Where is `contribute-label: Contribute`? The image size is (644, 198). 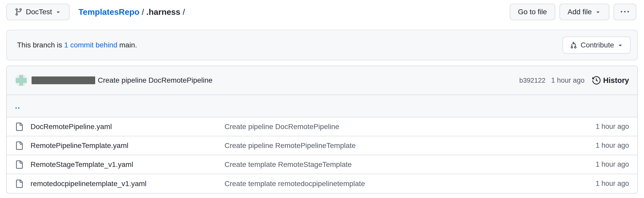 contribute-label: Contribute is located at coordinates (597, 45).